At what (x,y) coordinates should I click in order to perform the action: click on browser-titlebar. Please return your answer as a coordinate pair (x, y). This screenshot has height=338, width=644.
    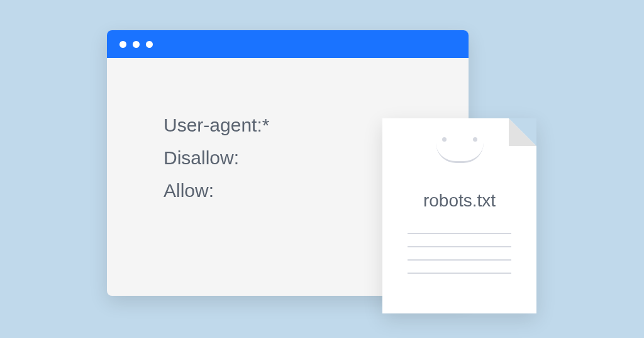
    Looking at the image, I should click on (288, 44).